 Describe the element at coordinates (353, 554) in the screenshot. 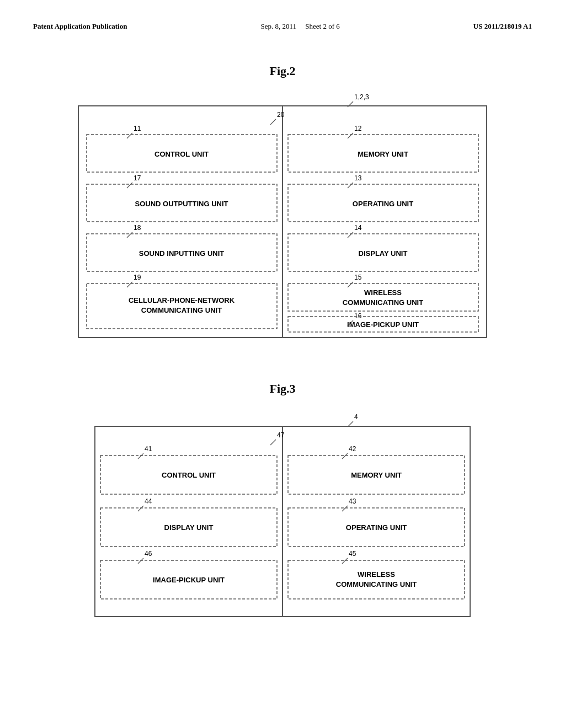

I see `fig3-wireless-ref: 45` at that location.